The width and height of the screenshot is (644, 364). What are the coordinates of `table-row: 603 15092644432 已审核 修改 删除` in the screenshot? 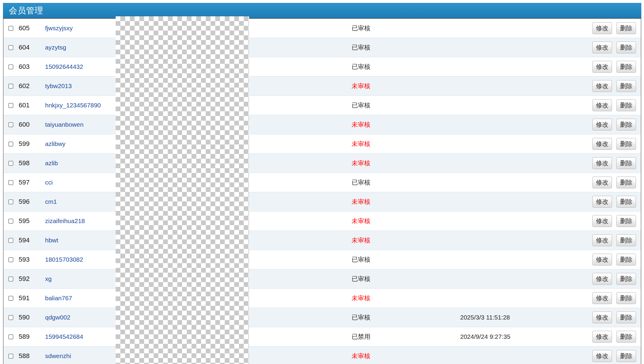 It's located at (322, 67).